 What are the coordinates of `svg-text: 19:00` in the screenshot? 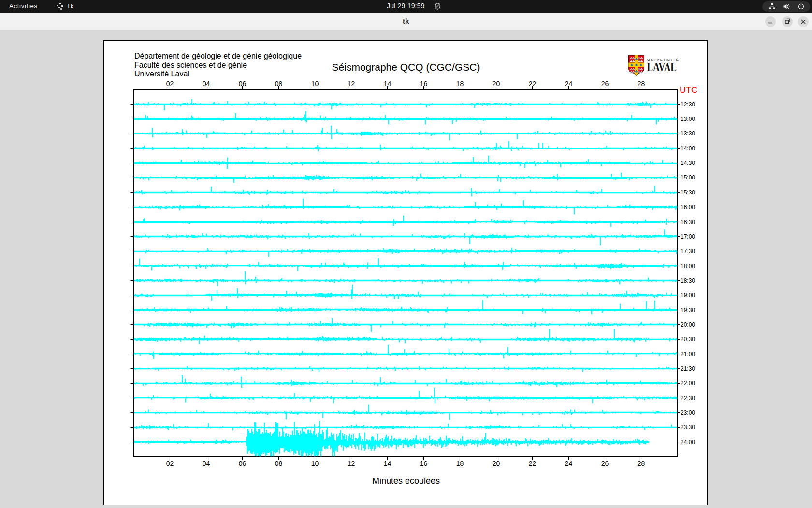 It's located at (688, 295).